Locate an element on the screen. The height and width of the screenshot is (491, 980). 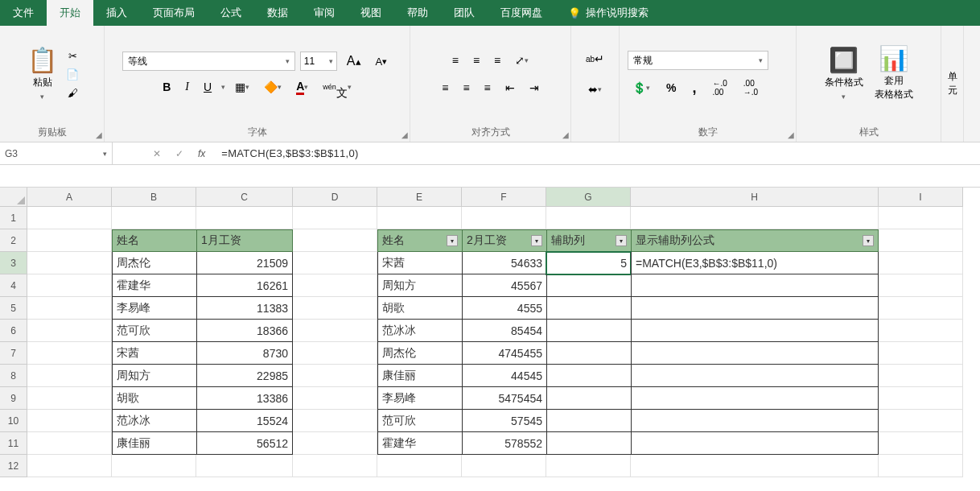
filter-button: ▾ is located at coordinates (621, 241).